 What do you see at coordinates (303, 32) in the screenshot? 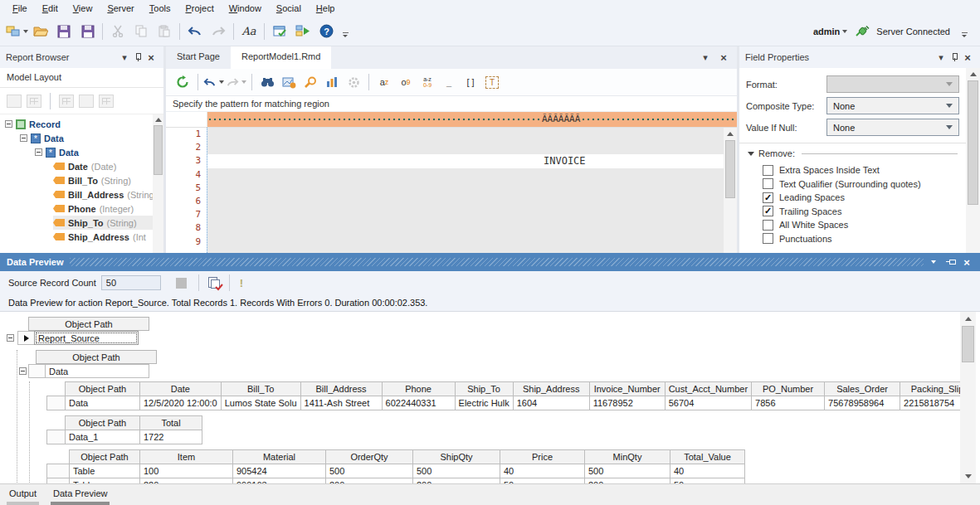
I see `start-job-button` at bounding box center [303, 32].